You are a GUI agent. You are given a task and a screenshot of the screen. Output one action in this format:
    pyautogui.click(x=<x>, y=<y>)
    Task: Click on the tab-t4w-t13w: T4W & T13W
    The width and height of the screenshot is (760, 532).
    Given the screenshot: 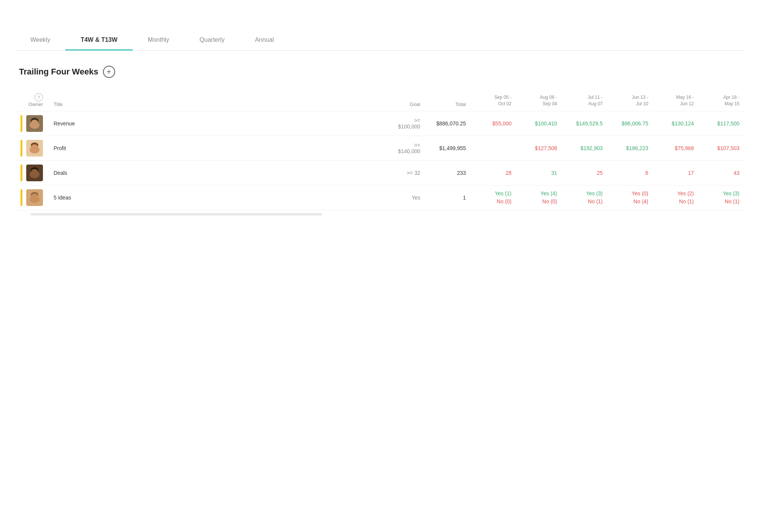 What is the action you would take?
    pyautogui.click(x=99, y=40)
    